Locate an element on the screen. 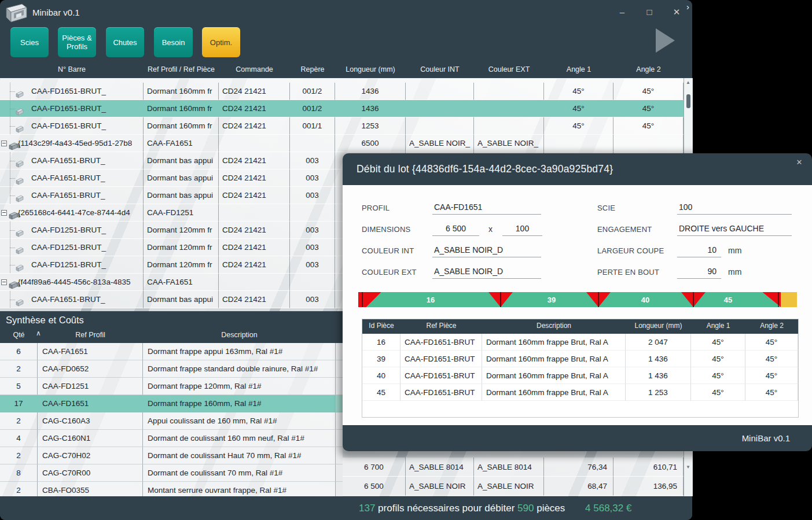 The width and height of the screenshot is (812, 520). column-header-4: Repère is located at coordinates (313, 71).